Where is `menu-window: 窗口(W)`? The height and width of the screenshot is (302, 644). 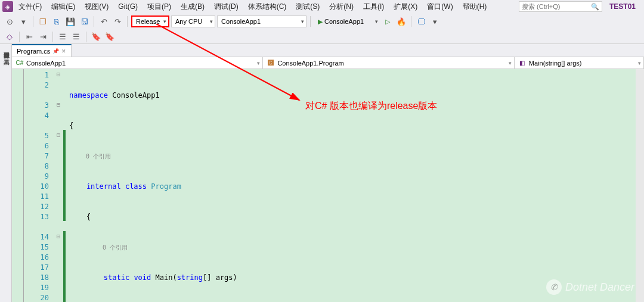 menu-window: 窗口(W) is located at coordinates (440, 7).